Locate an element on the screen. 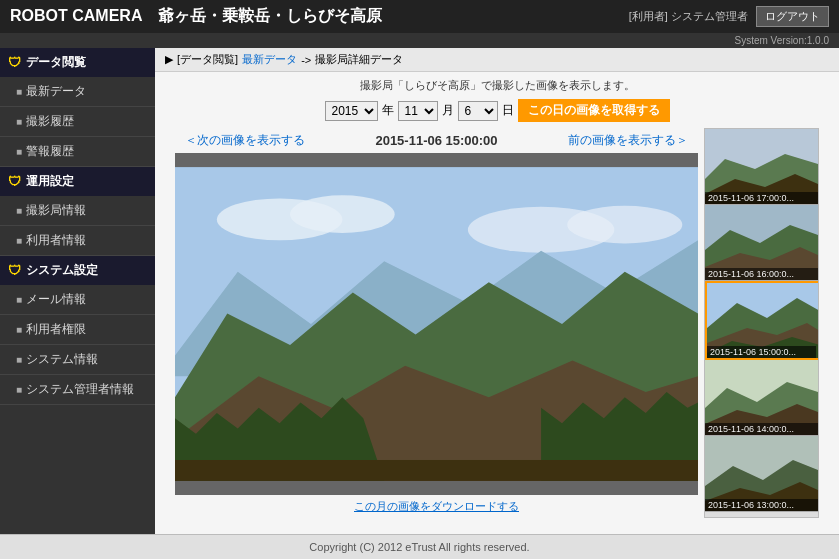  logout-button: ログアウト is located at coordinates (792, 16).